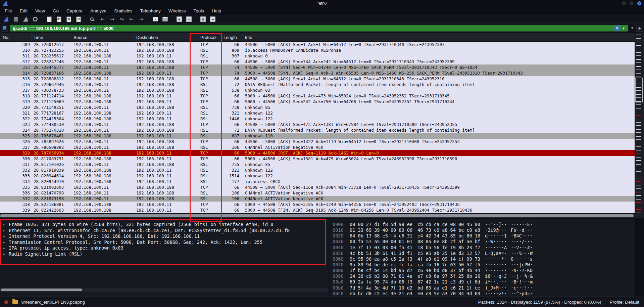 Image resolution: width=644 pixels, height=307 pixels. I want to click on minimap-viewport, so click(639, 90).